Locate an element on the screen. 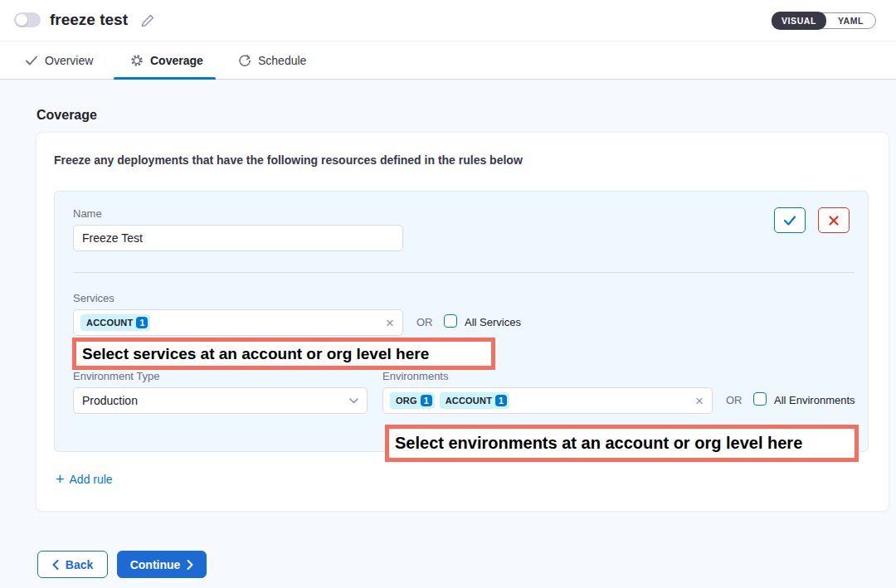  tab-bar: Overview Coverage Schedule is located at coordinates (448, 61).